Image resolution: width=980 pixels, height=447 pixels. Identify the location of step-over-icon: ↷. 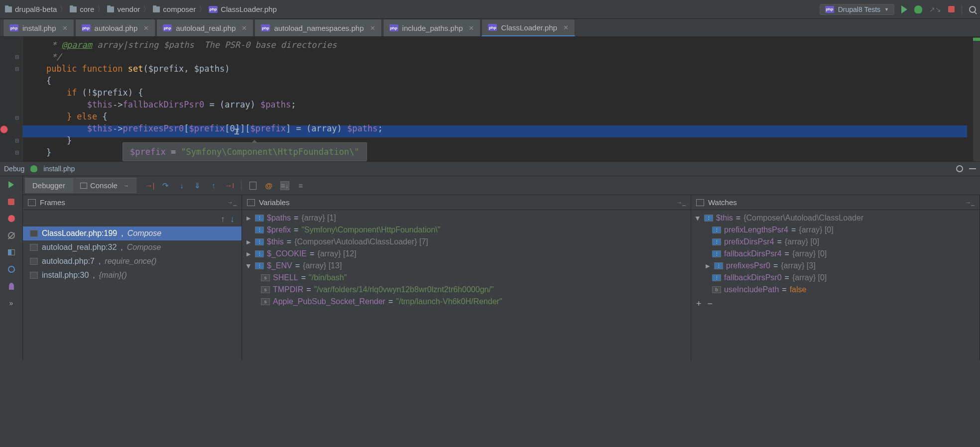
(166, 186).